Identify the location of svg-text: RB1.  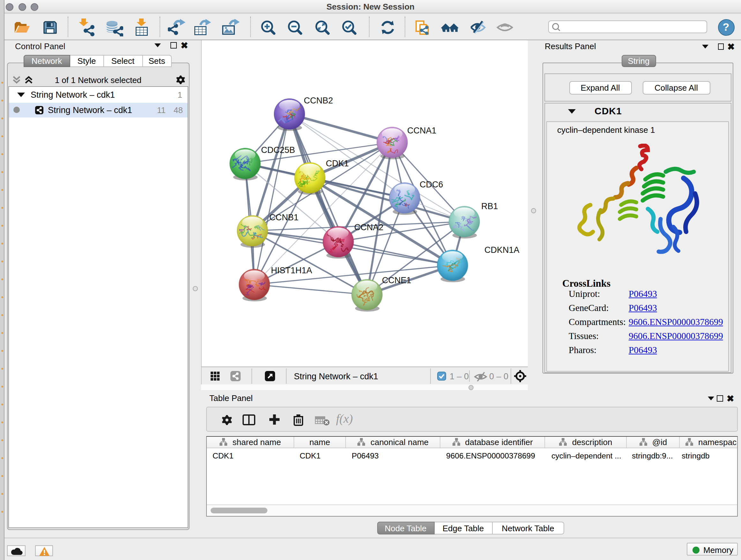
(489, 206).